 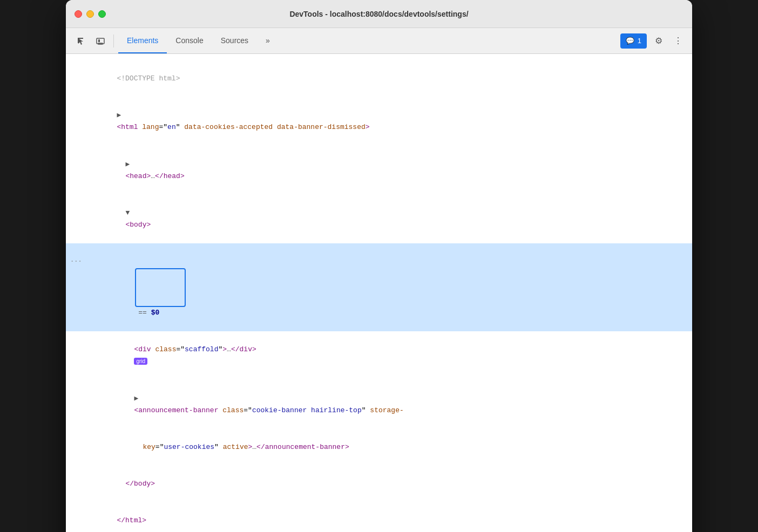 What do you see at coordinates (100, 41) in the screenshot?
I see `device-toggle-button` at bounding box center [100, 41].